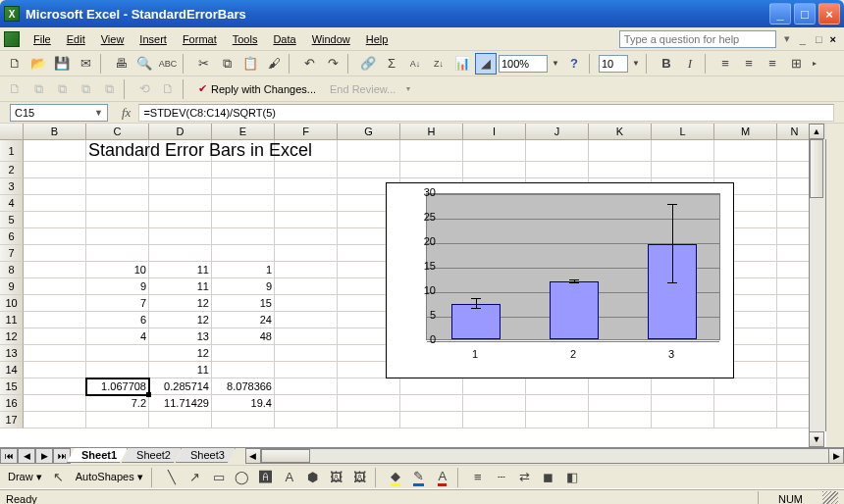  I want to click on cell-J15, so click(557, 386).